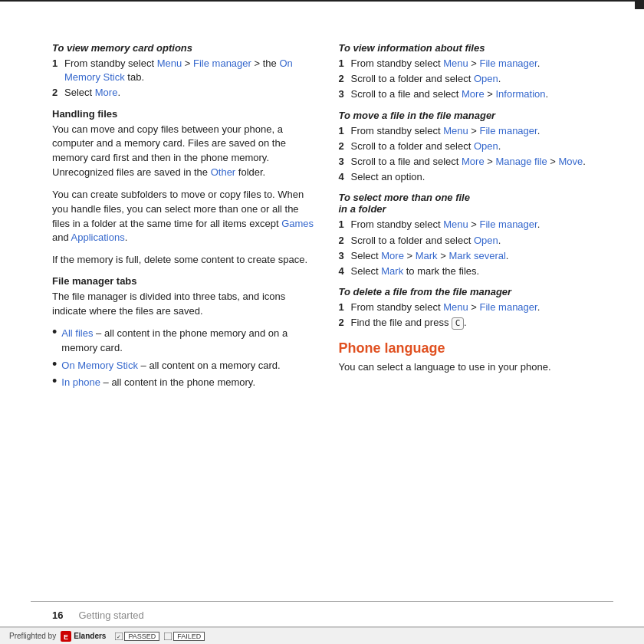  Describe the element at coordinates (77, 333) in the screenshot. I see `link-all-files: All files` at that location.